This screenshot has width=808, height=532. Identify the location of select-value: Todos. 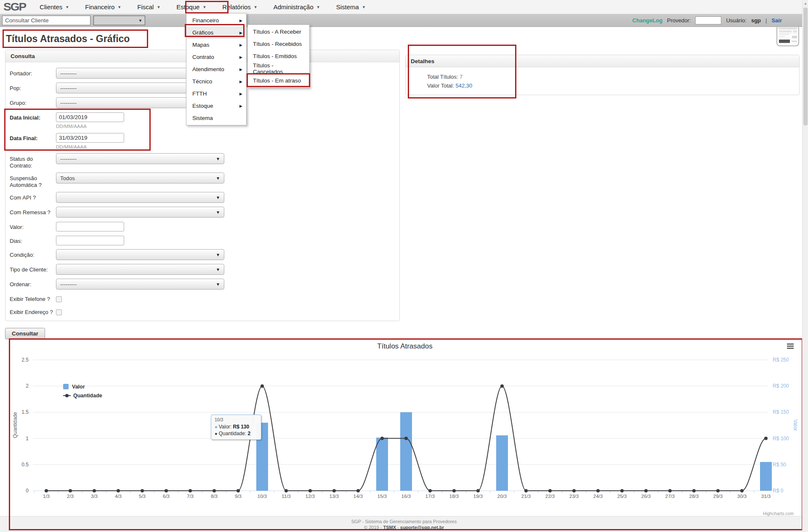
(67, 178).